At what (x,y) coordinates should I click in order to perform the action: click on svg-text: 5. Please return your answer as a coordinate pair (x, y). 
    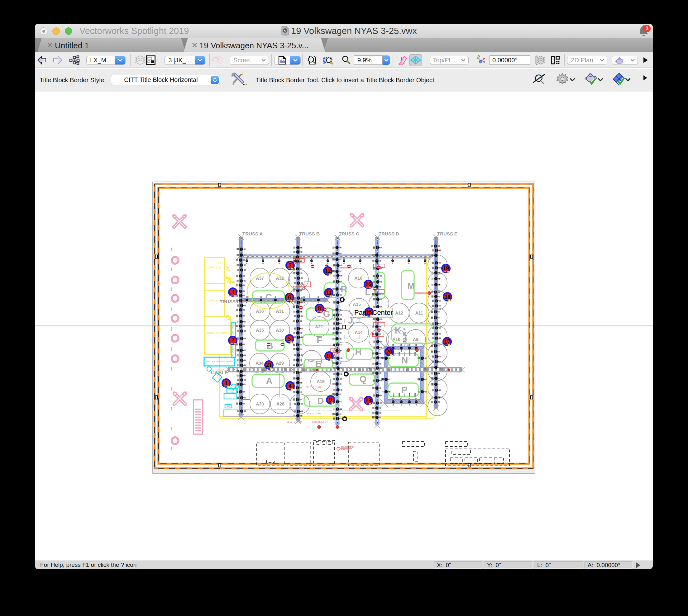
    Looking at the image, I should click on (289, 338).